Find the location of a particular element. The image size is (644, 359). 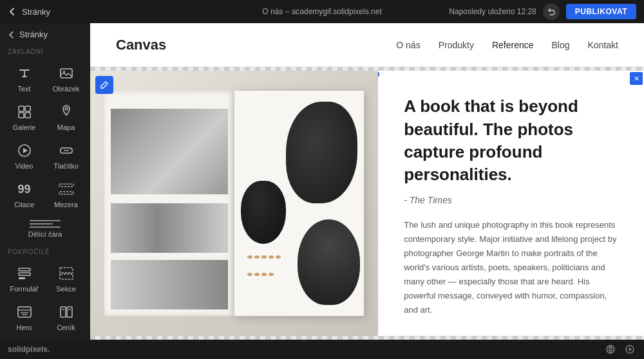

canvas-nav: Canvas O nás Produkty Reference Blog Kon… is located at coordinates (367, 45).